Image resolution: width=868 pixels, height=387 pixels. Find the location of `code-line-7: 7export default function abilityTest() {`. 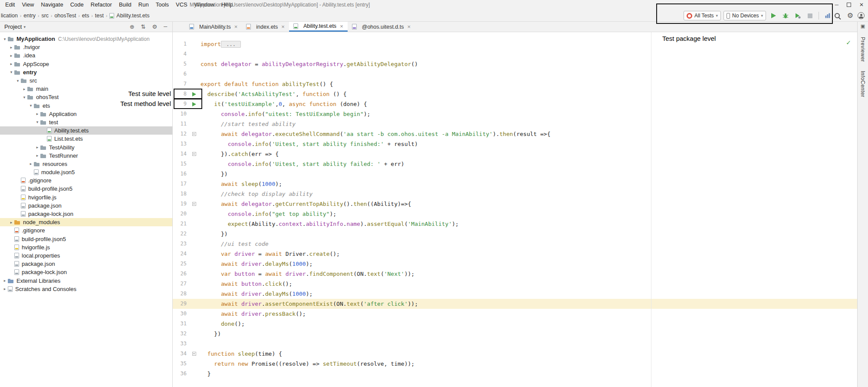

code-line-7: 7export default function abilityTest() { is located at coordinates (515, 84).